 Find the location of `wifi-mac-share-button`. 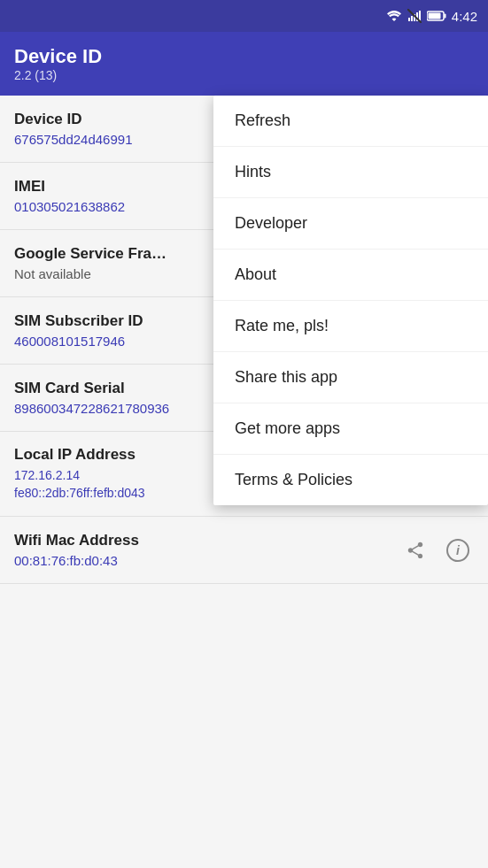

wifi-mac-share-button is located at coordinates (415, 550).